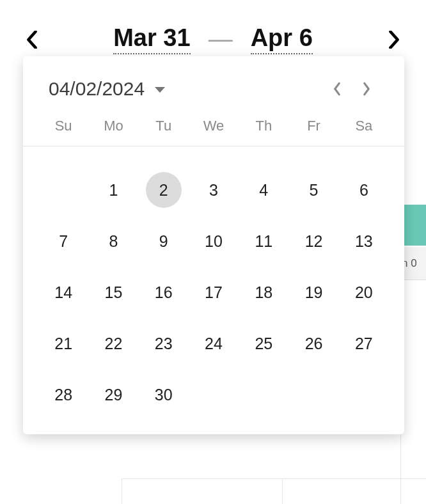 This screenshot has width=426, height=504. What do you see at coordinates (364, 190) in the screenshot?
I see `day-6: 6` at bounding box center [364, 190].